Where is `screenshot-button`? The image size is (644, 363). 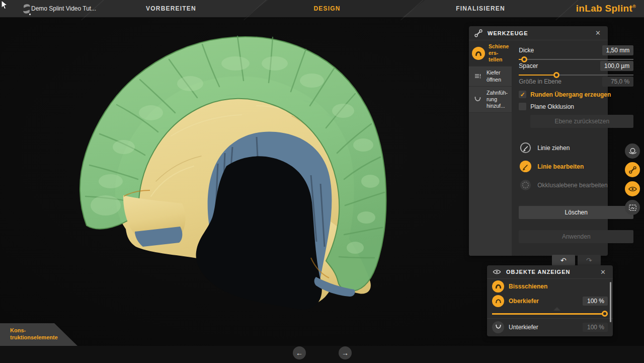
screenshot-button is located at coordinates (632, 207).